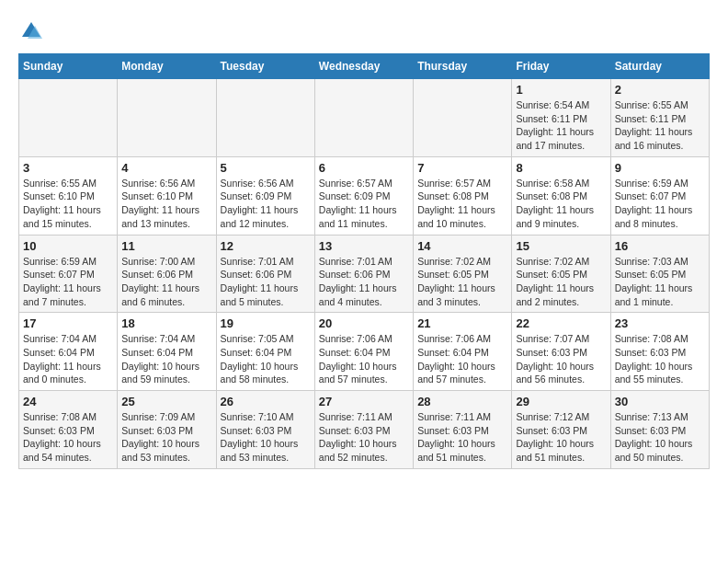 The width and height of the screenshot is (728, 563). Describe the element at coordinates (266, 438) in the screenshot. I see `day-info: Sunrise: 7:10 AMSunset: 6:03 PMDaylight:…` at that location.